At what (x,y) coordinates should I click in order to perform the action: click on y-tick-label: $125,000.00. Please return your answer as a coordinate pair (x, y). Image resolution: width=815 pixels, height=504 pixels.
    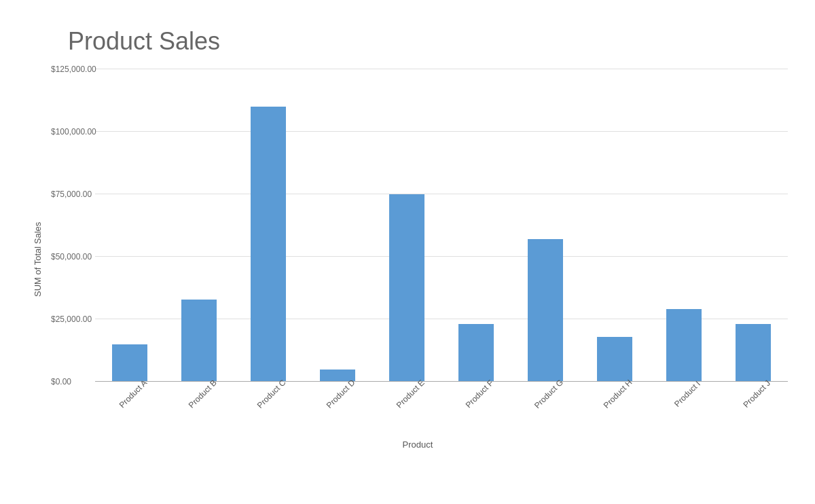
    Looking at the image, I should click on (73, 69).